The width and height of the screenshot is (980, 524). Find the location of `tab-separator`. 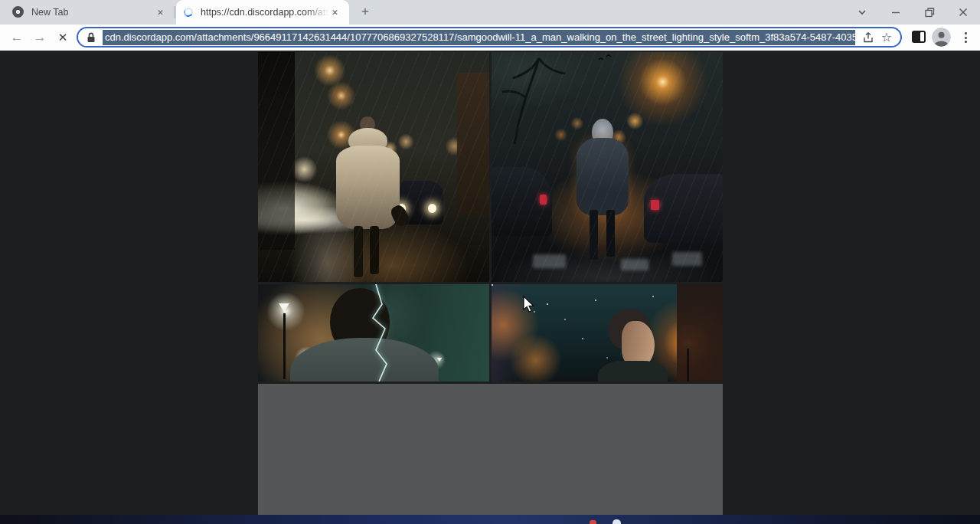

tab-separator is located at coordinates (175, 12).